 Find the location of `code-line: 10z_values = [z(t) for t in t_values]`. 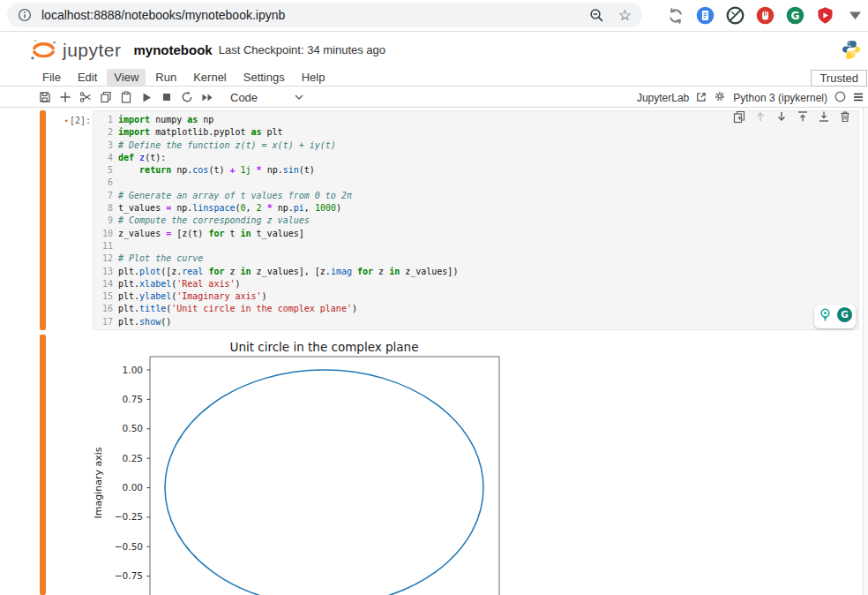

code-line: 10z_values = [z(t) for t in t_values] is located at coordinates (475, 234).